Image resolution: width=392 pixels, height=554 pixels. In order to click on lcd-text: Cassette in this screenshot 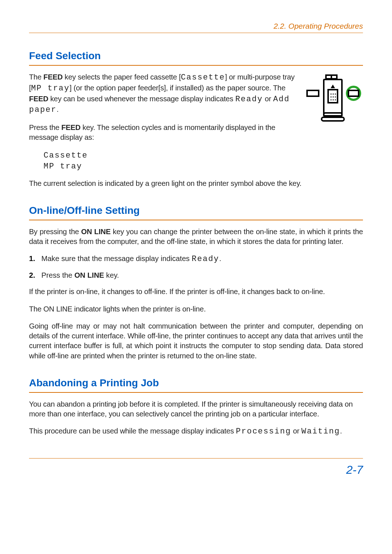, I will do `click(203, 78)`.